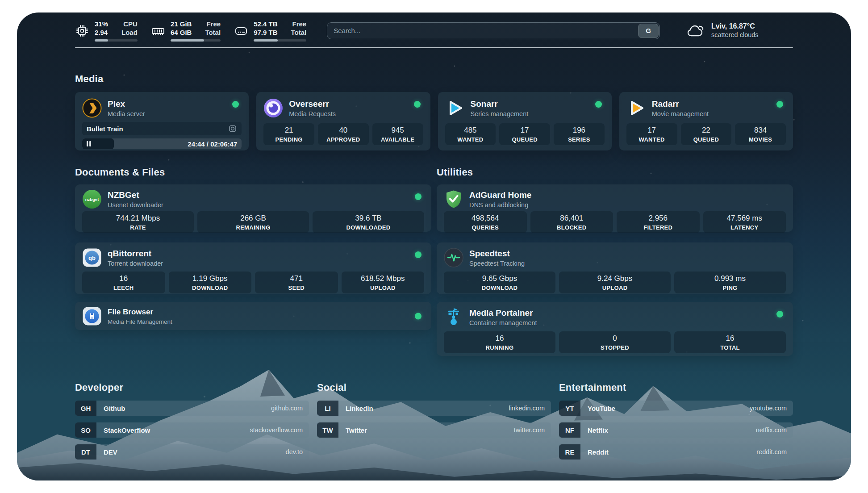 The width and height of the screenshot is (868, 493). I want to click on stat-label: FILTERED, so click(658, 228).